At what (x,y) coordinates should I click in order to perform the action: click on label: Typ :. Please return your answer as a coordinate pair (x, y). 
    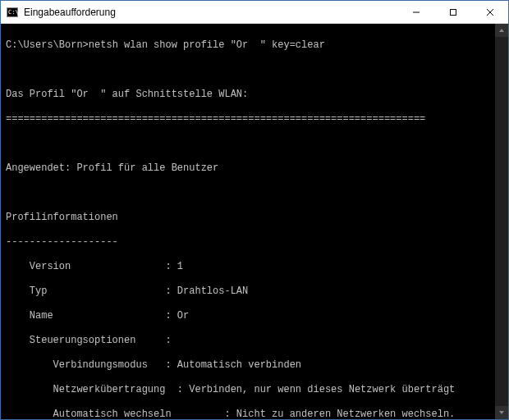
    Looking at the image, I should click on (92, 292).